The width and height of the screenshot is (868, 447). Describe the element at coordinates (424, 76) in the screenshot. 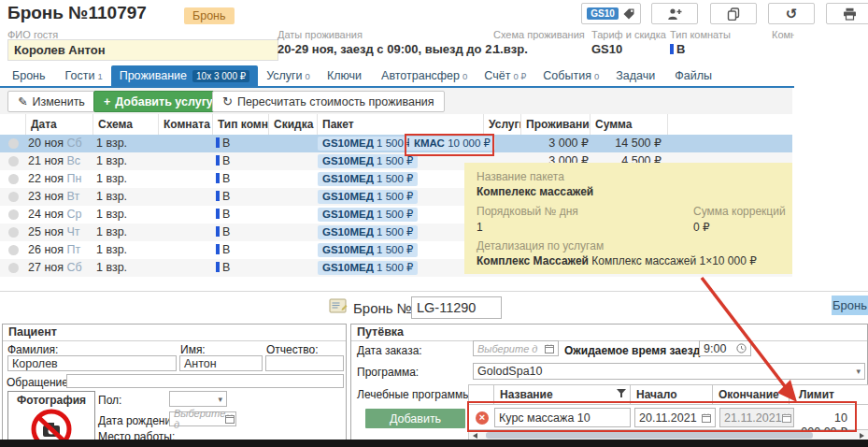

I see `tab-transfer: Автотрансфер0` at that location.